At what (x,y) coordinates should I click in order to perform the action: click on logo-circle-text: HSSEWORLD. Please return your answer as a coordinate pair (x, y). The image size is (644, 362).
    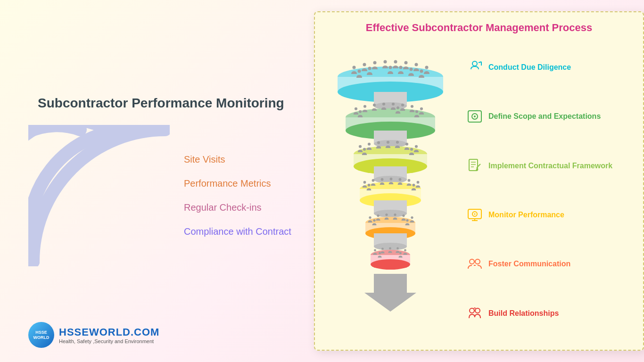
    Looking at the image, I should click on (41, 335).